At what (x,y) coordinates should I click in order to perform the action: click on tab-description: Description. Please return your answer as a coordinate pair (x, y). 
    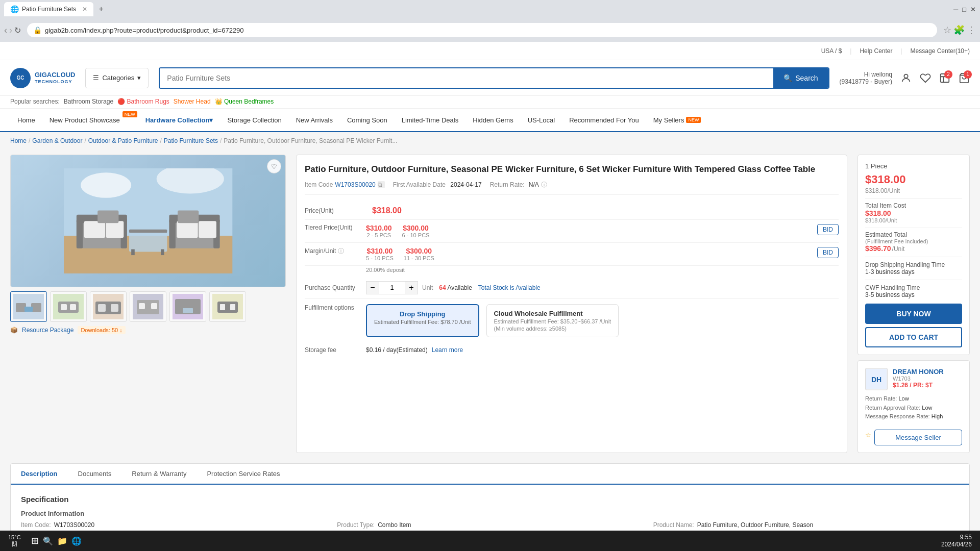
    Looking at the image, I should click on (39, 474).